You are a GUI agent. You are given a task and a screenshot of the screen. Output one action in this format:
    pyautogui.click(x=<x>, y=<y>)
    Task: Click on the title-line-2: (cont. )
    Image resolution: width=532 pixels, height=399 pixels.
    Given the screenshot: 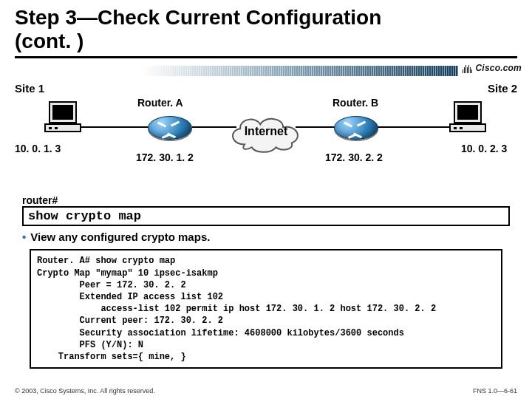 What is the action you would take?
    pyautogui.click(x=49, y=41)
    